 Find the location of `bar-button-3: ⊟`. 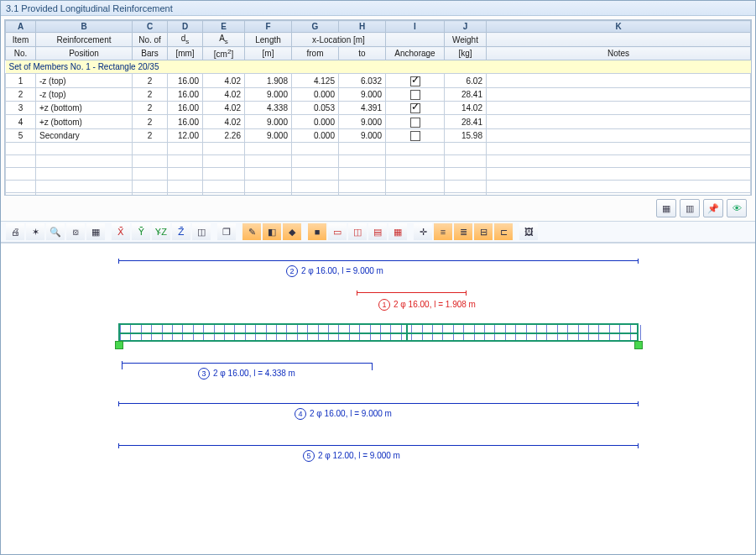

bar-button-3: ⊟ is located at coordinates (483, 232).